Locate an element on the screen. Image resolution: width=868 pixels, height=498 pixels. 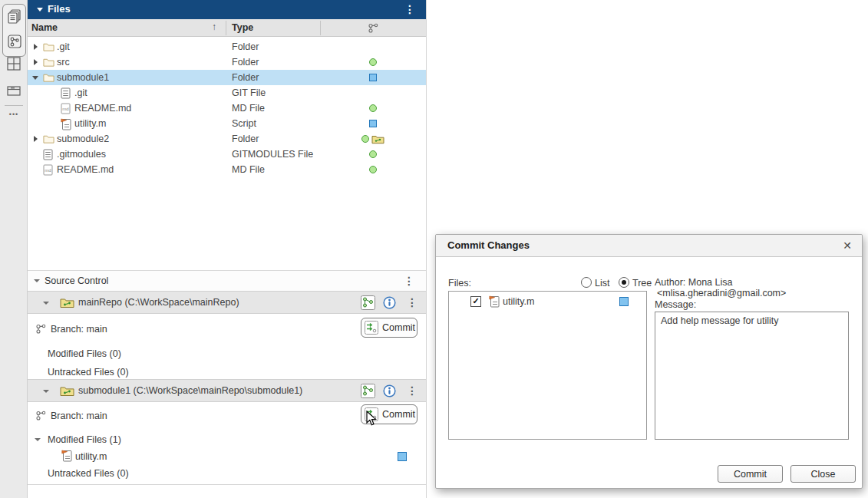
source-control-panel-icon is located at coordinates (15, 41).